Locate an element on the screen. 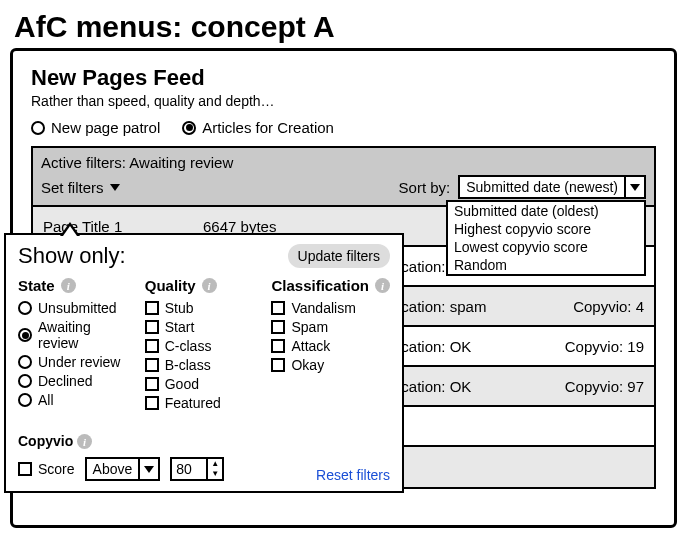 Image resolution: width=687 pixels, height=555 pixels. option-label: B-class is located at coordinates (188, 365).